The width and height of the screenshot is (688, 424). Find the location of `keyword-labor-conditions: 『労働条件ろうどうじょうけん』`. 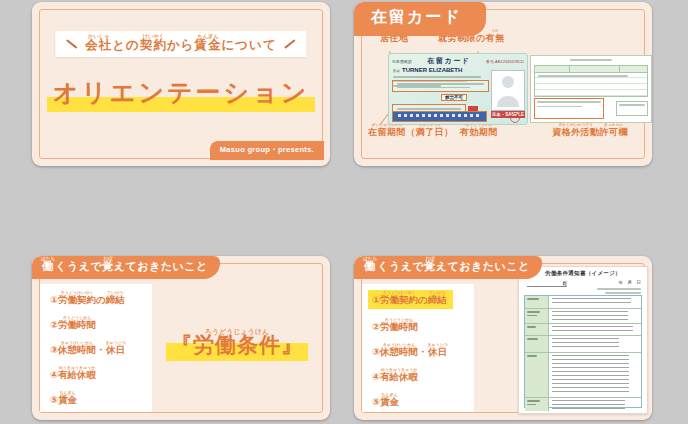

keyword-labor-conditions: 『労働条件ろうどうじょうけん』 is located at coordinates (237, 344).